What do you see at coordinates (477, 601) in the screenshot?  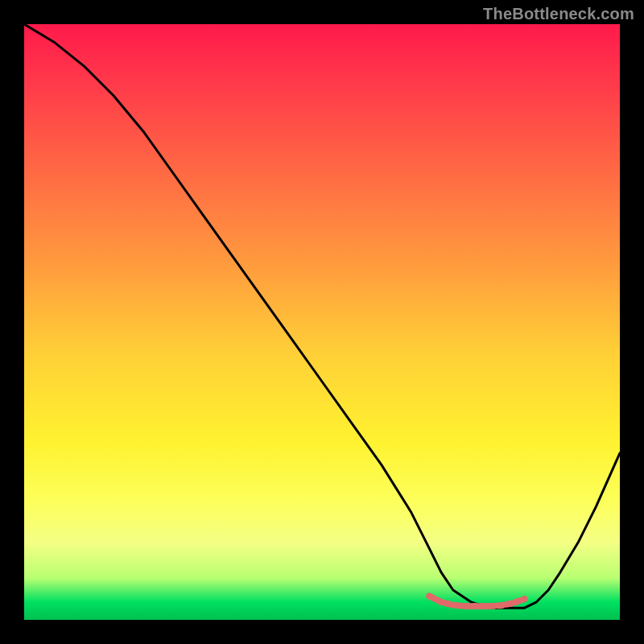 I see `series-red-band` at bounding box center [477, 601].